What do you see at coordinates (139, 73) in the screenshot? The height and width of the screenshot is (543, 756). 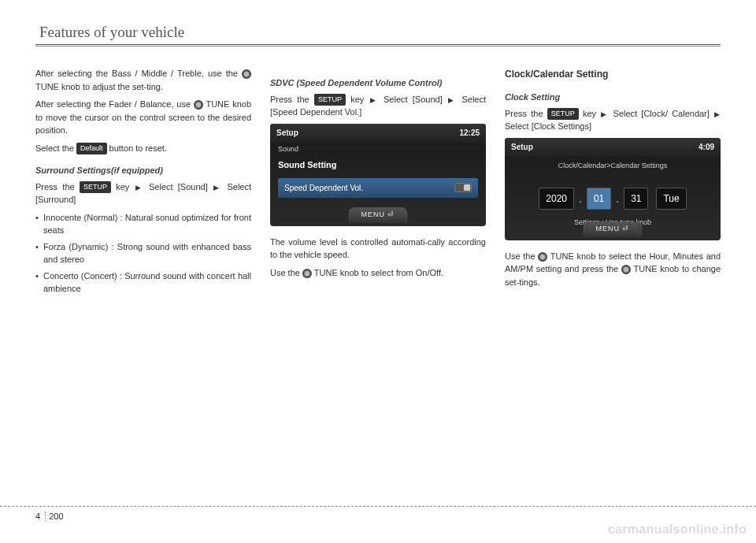 I see `text: After selecting the Bass / Middle / Treb…` at bounding box center [139, 73].